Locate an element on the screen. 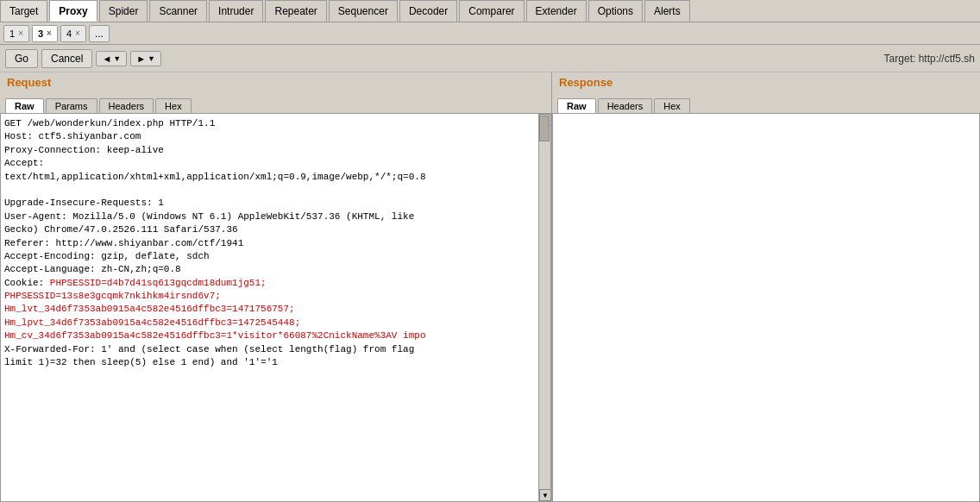 Image resolution: width=980 pixels, height=502 pixels. session-tab-1-close: × is located at coordinates (21, 33).